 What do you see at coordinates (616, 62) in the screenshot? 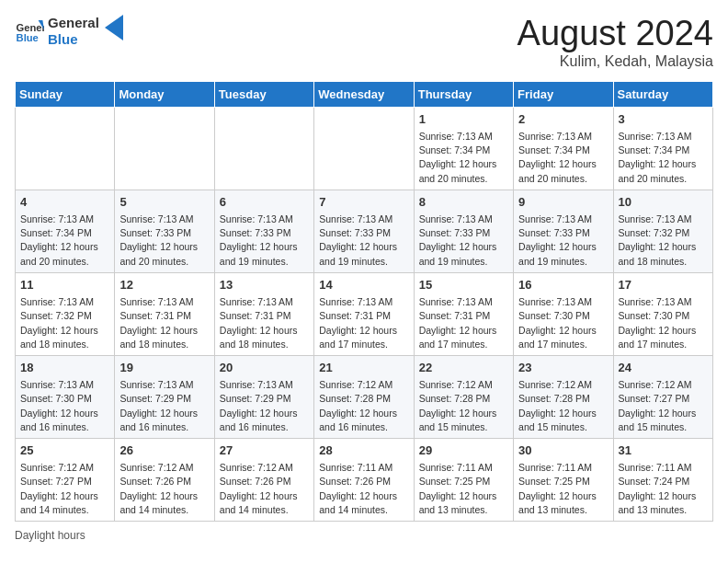
I see `subtitle: Kulim, Kedah, Malaysia` at bounding box center [616, 62].